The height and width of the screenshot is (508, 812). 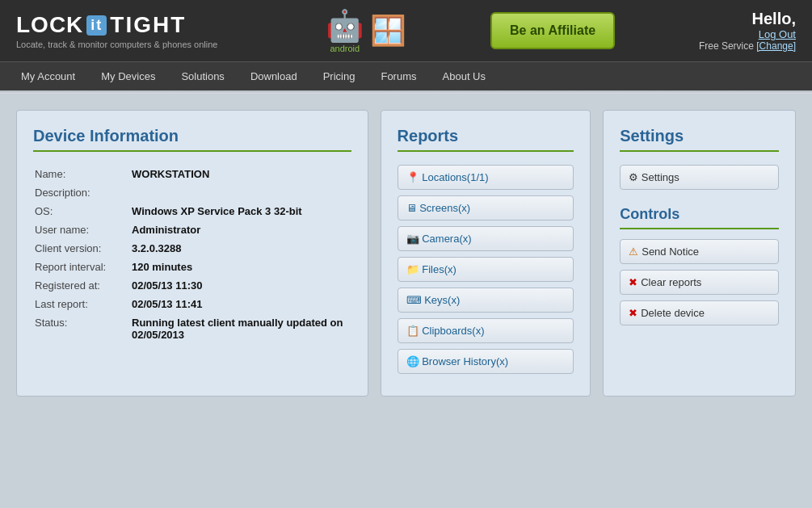 I want to click on clear-reports-btn: ✖Clear reports, so click(x=700, y=283).